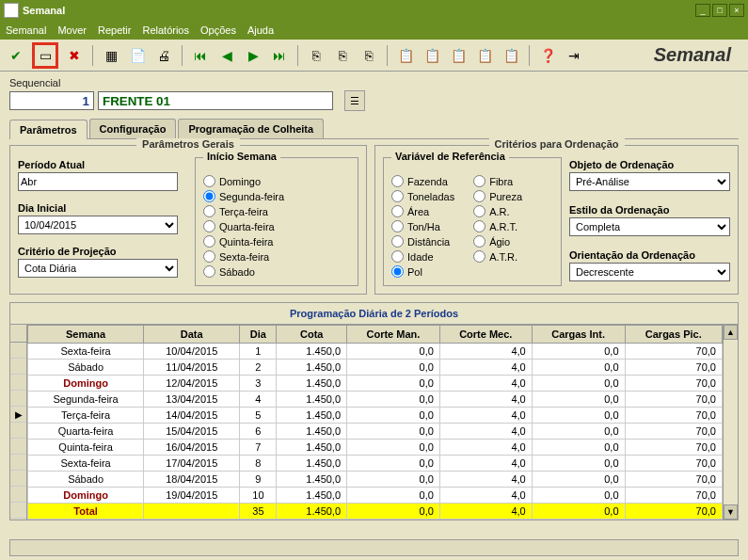 The width and height of the screenshot is (748, 560). What do you see at coordinates (369, 56) in the screenshot?
I see `export3-icon: ⎘` at bounding box center [369, 56].